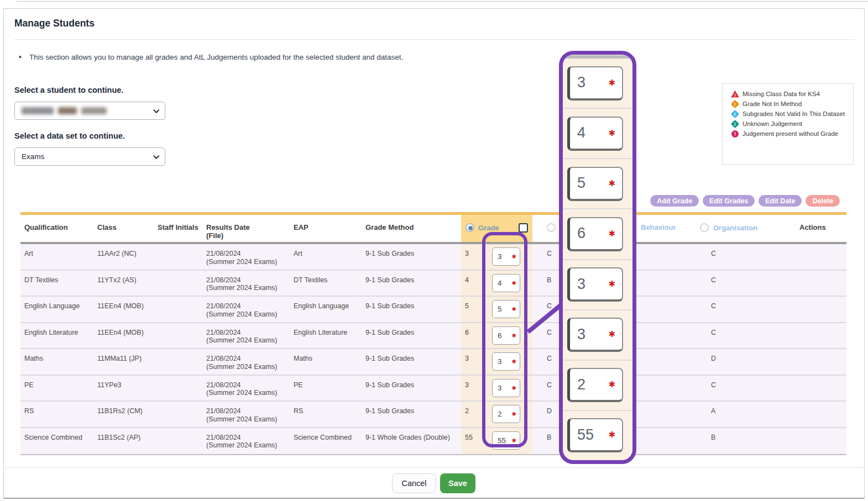 Image resolution: width=868 pixels, height=501 pixels. What do you see at coordinates (789, 124) in the screenshot?
I see `legend-item: !Unknown Judgement` at bounding box center [789, 124].